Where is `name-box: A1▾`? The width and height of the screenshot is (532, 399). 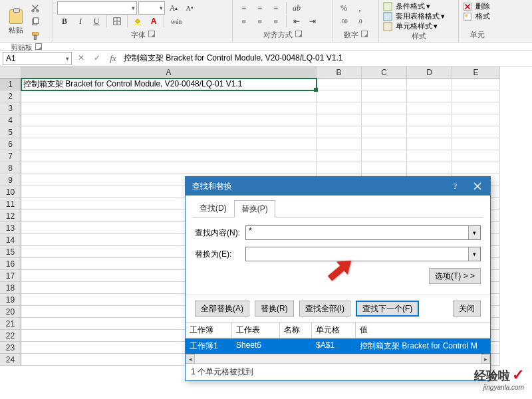
name-box: A1▾ is located at coordinates (37, 59).